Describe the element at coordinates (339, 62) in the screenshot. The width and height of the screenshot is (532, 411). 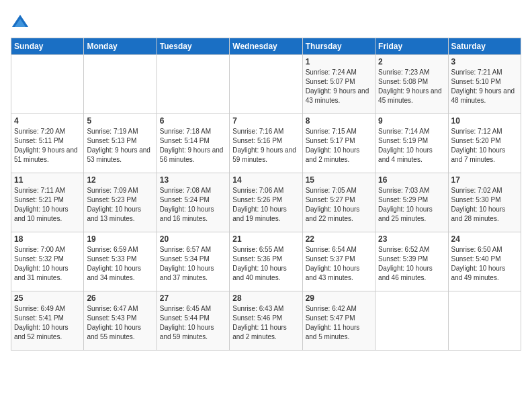
I see `day-number: 1` at that location.